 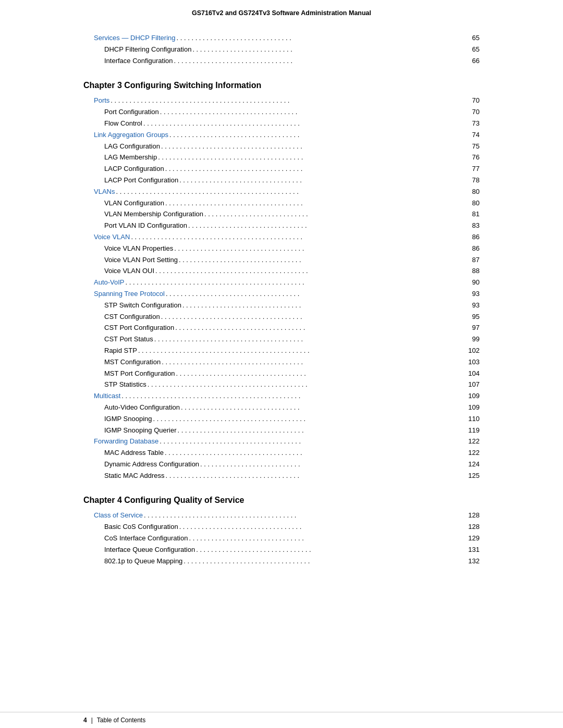 I want to click on page-header: GS716Tv2 and GS724Tv3 Software Administr…, so click(x=282, y=11).